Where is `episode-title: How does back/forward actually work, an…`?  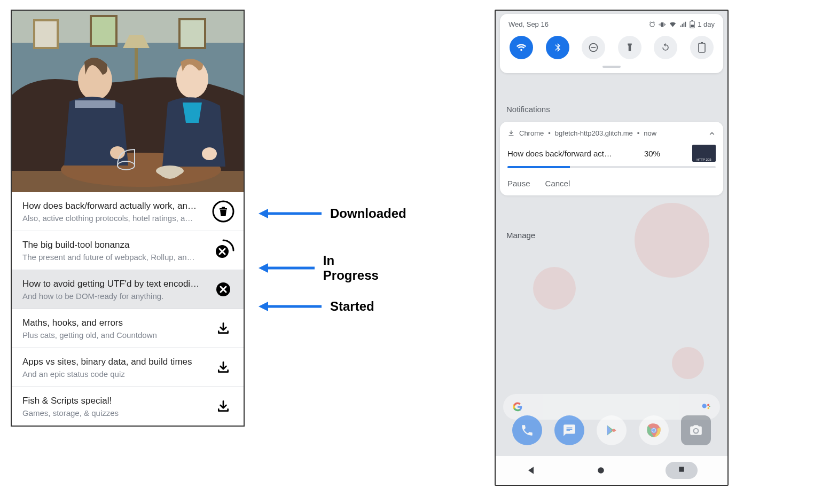 episode-title: How does back/forward actually work, an… is located at coordinates (114, 206).